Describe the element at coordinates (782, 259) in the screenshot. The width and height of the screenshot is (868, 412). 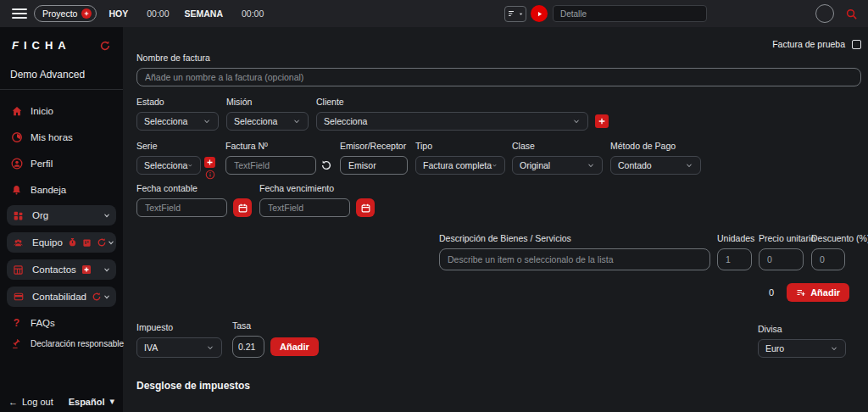
I see `precio-unitario-input` at that location.